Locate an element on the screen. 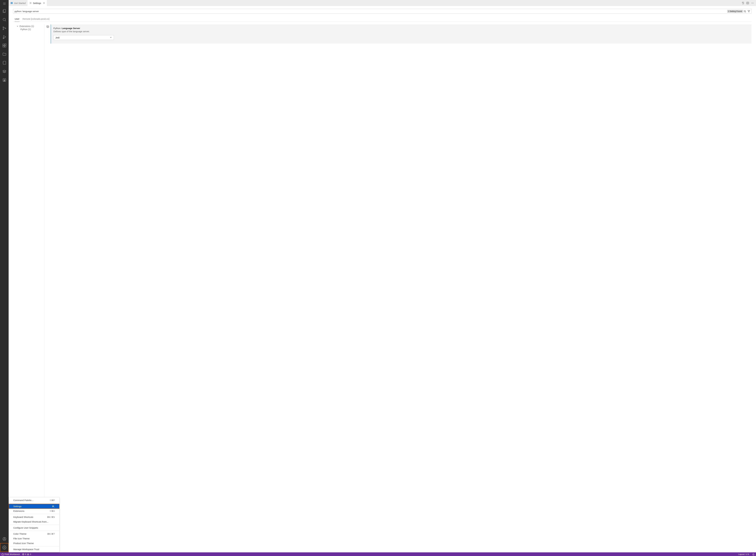 The height and width of the screenshot is (556, 756). menu-item-settings: Settings ⌘, is located at coordinates (34, 506).